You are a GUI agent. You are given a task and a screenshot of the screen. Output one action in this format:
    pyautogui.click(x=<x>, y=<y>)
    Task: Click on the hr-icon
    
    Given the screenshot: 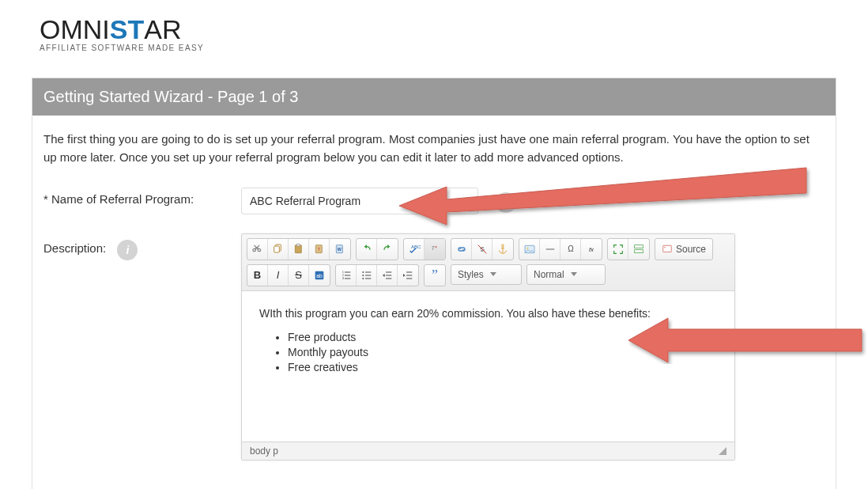 What is the action you would take?
    pyautogui.click(x=550, y=249)
    